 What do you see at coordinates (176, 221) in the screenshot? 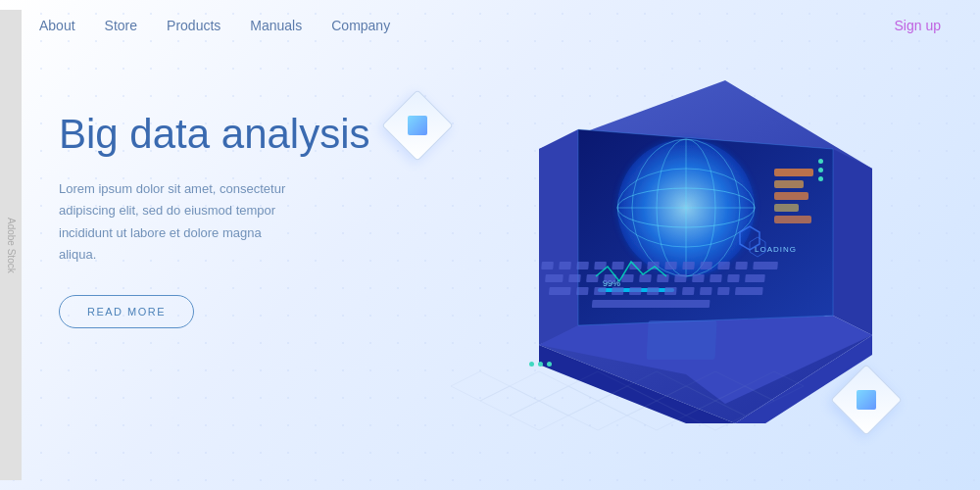
I see `hero-description: Lorem ipsum dolor sit amet, consectetur …` at bounding box center [176, 221].